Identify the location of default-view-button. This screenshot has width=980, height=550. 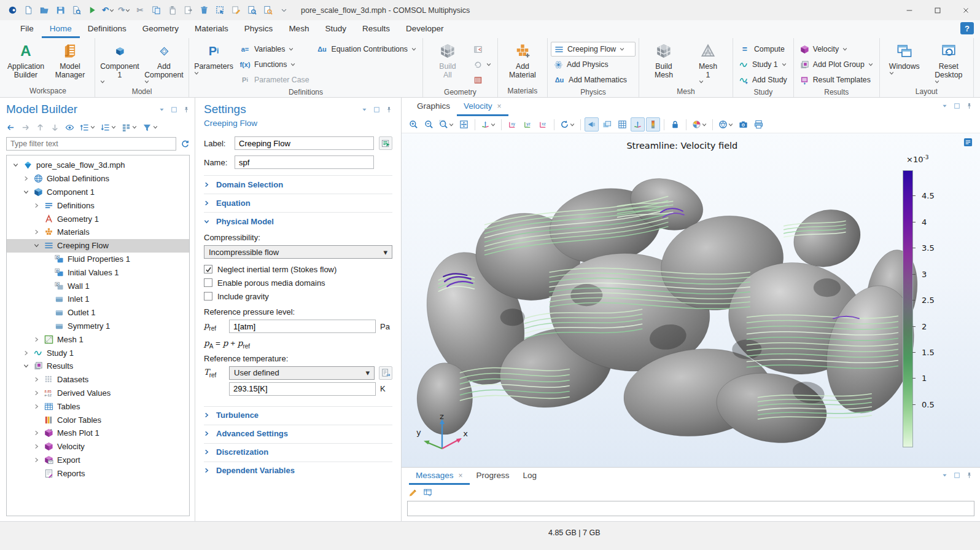
(488, 124).